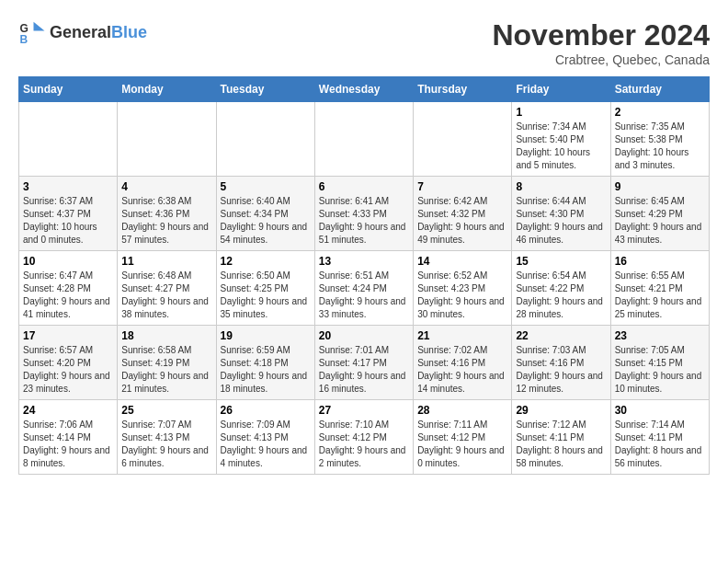  What do you see at coordinates (561, 261) in the screenshot?
I see `day-number: 15` at bounding box center [561, 261].